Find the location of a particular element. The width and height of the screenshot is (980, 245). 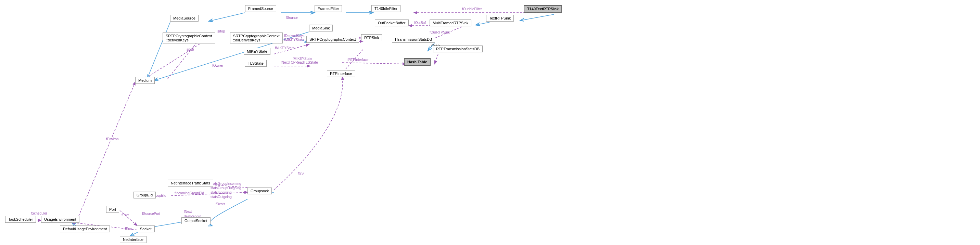

node-netinterfacetrafficstats: NetInterfaceTrafficStats is located at coordinates (191, 183).